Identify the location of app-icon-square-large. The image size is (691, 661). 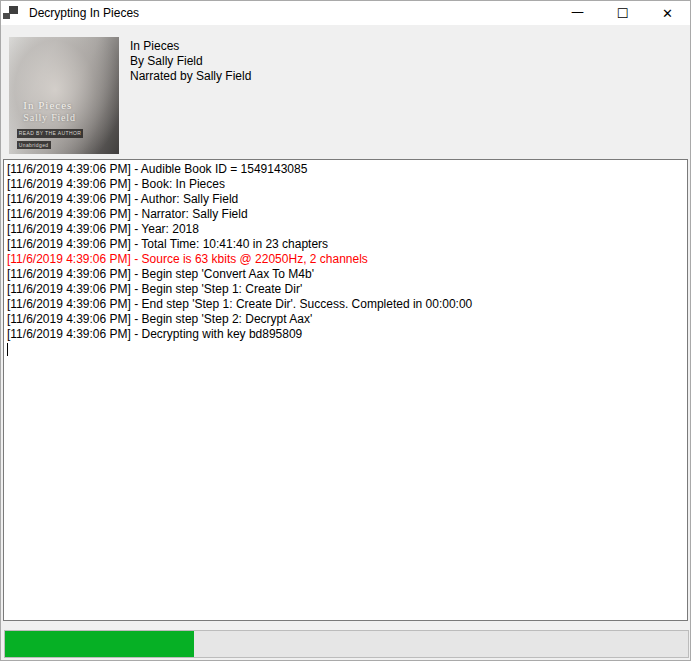
(14, 10).